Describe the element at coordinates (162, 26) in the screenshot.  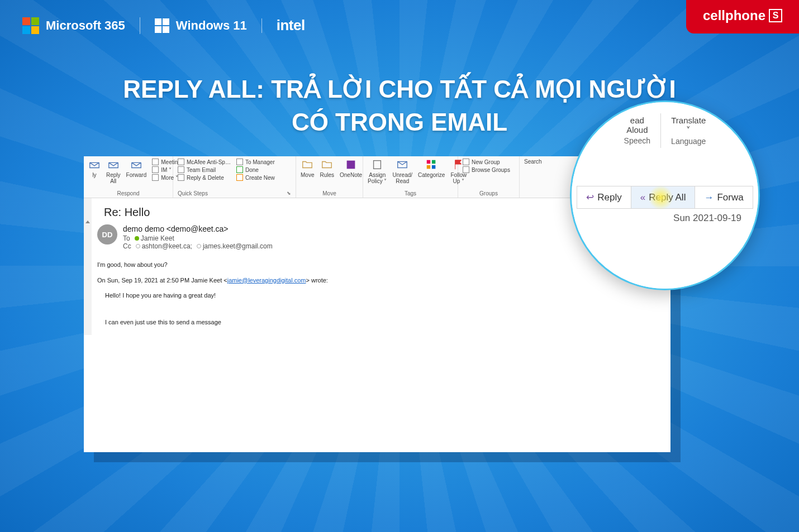
I see `windows-icon` at that location.